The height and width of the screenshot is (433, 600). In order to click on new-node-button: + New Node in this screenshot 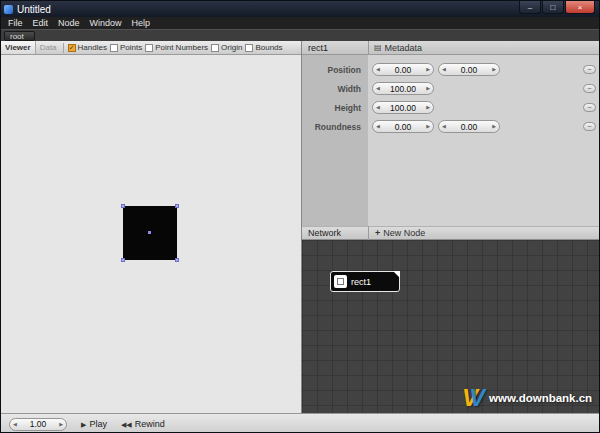, I will do `click(397, 233)`.